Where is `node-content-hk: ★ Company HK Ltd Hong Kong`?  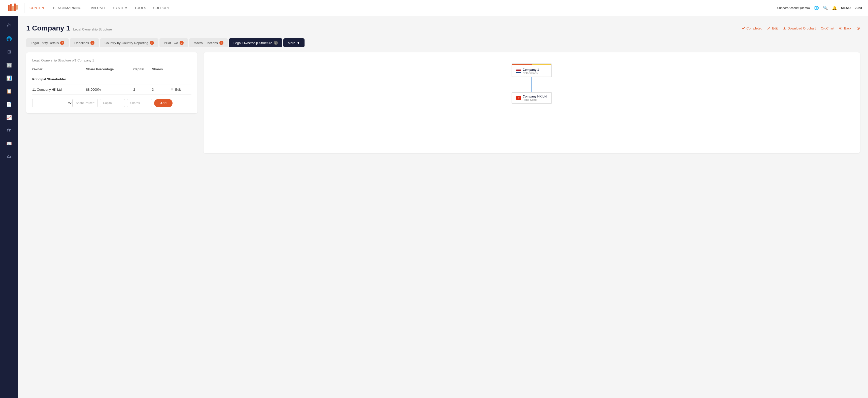
node-content-hk: ★ Company HK Ltd Hong Kong is located at coordinates (532, 98).